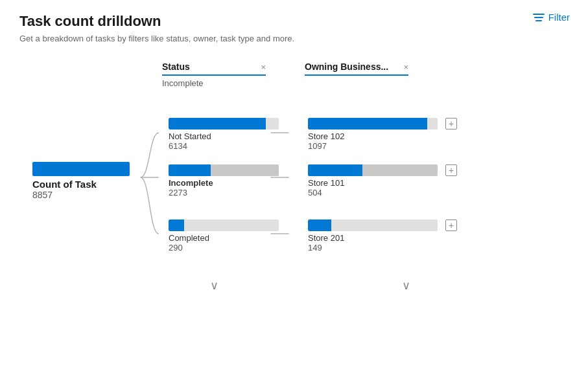 This screenshot has height=382, width=588. I want to click on filter-icon, so click(539, 17).